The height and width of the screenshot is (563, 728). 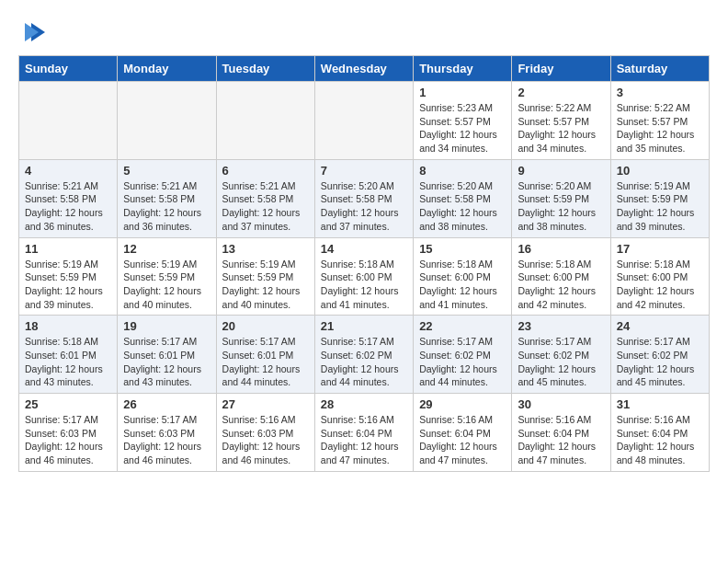 What do you see at coordinates (265, 199) in the screenshot?
I see `day-cell: 6Sunrise: 5:21 AMSunset: 5:58 PMDaylight…` at bounding box center [265, 199].